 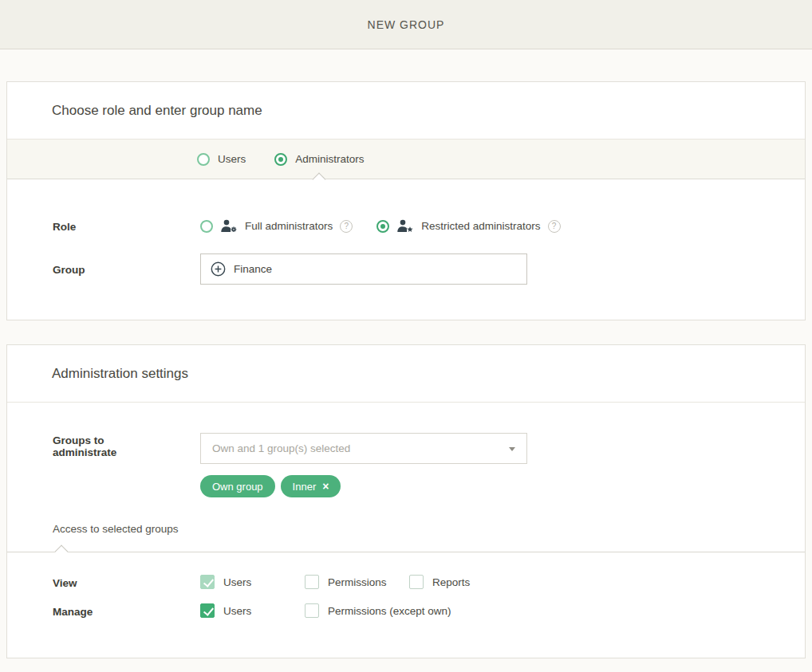 What do you see at coordinates (312, 611) in the screenshot?
I see `checkbox-manage-permissions-control` at bounding box center [312, 611].